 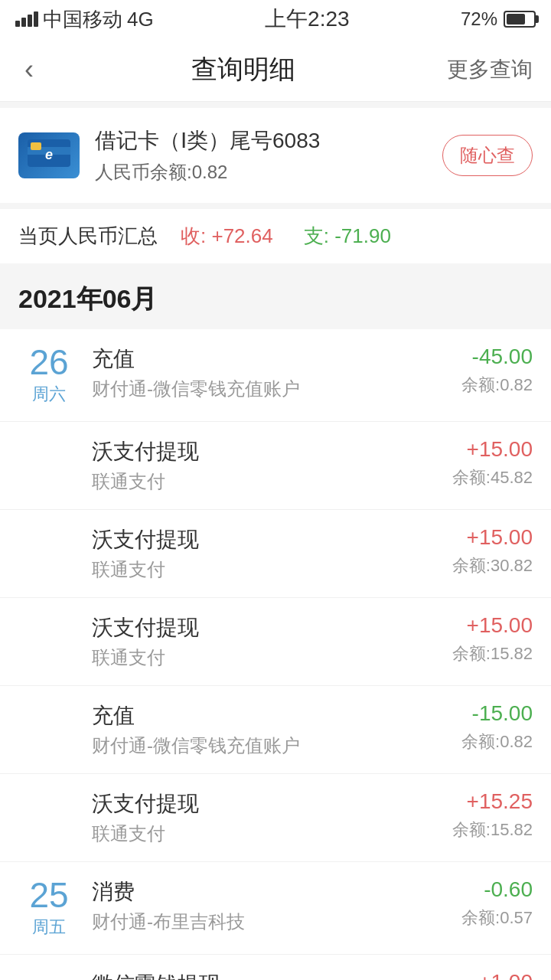 What do you see at coordinates (276, 642) in the screenshot?
I see `table-row: 沃支付提现 联通支付 +15.00 余额:15.82` at bounding box center [276, 642].